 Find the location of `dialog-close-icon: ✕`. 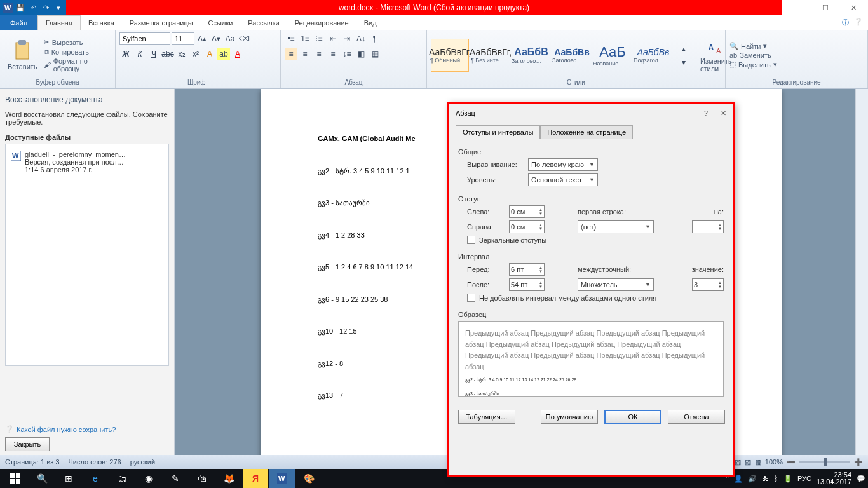

dialog-close-icon: ✕ is located at coordinates (723, 113).